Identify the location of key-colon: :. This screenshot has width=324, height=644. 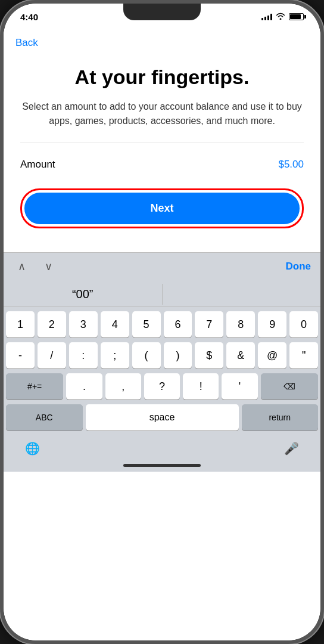
(83, 355).